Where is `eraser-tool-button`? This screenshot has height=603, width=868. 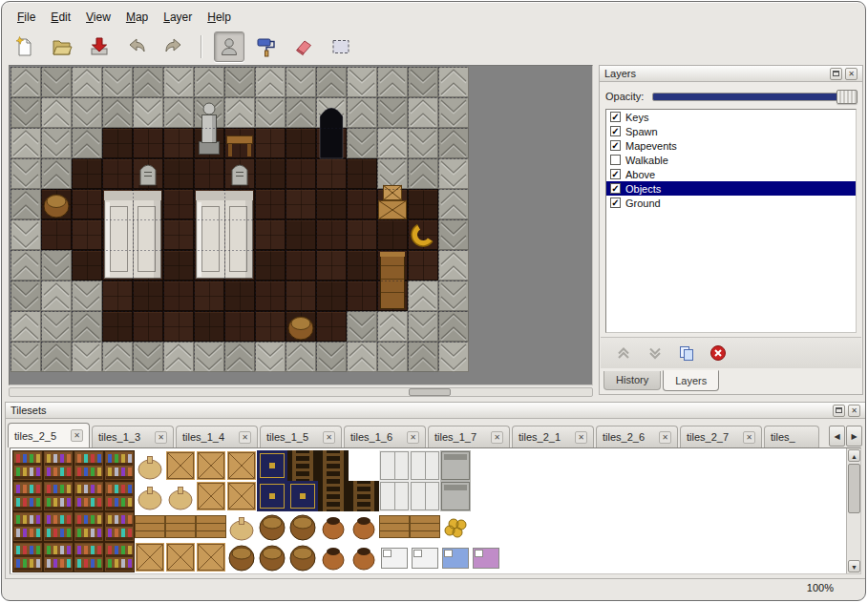 eraser-tool-button is located at coordinates (304, 47).